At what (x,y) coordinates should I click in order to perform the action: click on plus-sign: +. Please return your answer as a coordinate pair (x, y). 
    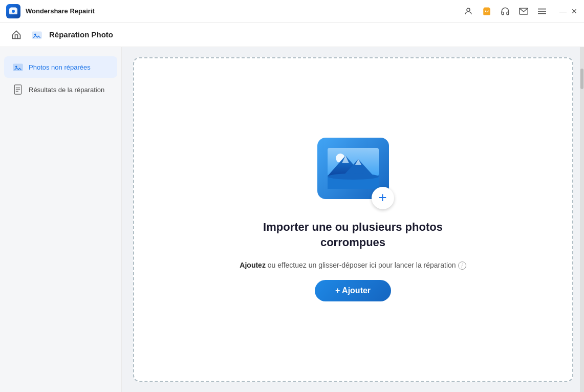
    Looking at the image, I should click on (382, 198).